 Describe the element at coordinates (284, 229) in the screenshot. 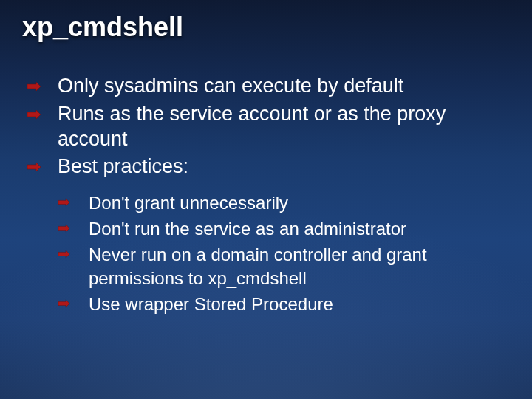

I see `list-item: Don't run the service as an administrato…` at that location.